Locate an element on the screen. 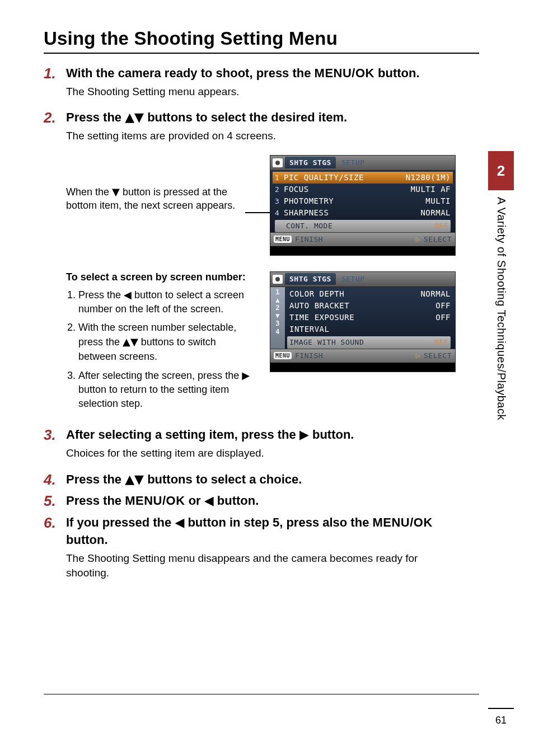  up-arrow-icon: ▲ is located at coordinates (278, 300).